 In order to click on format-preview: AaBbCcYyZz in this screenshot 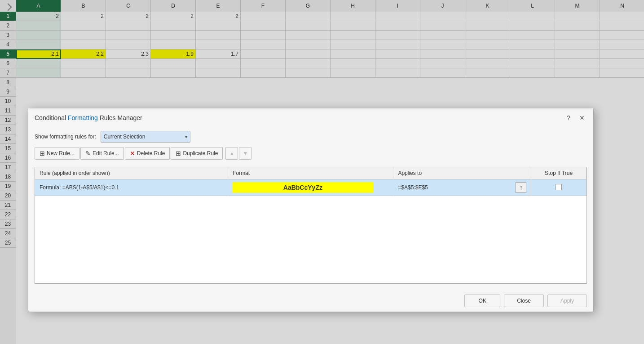, I will do `click(303, 188)`.